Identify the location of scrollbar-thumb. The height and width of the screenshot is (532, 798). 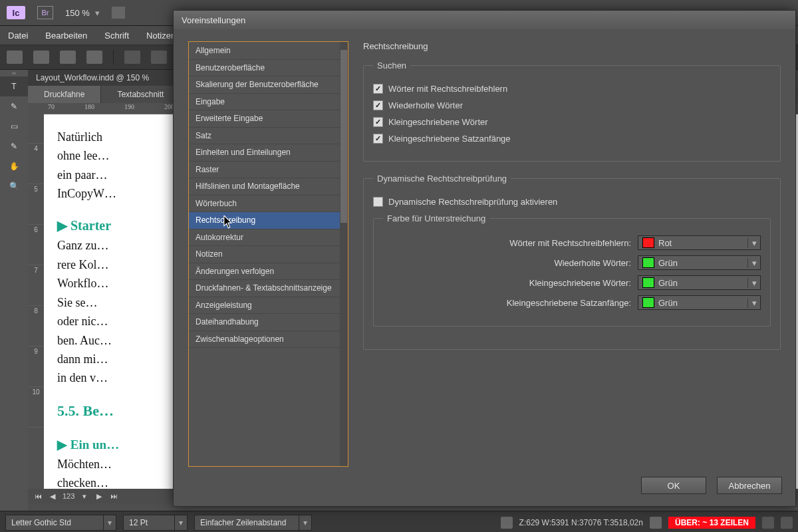
(344, 136).